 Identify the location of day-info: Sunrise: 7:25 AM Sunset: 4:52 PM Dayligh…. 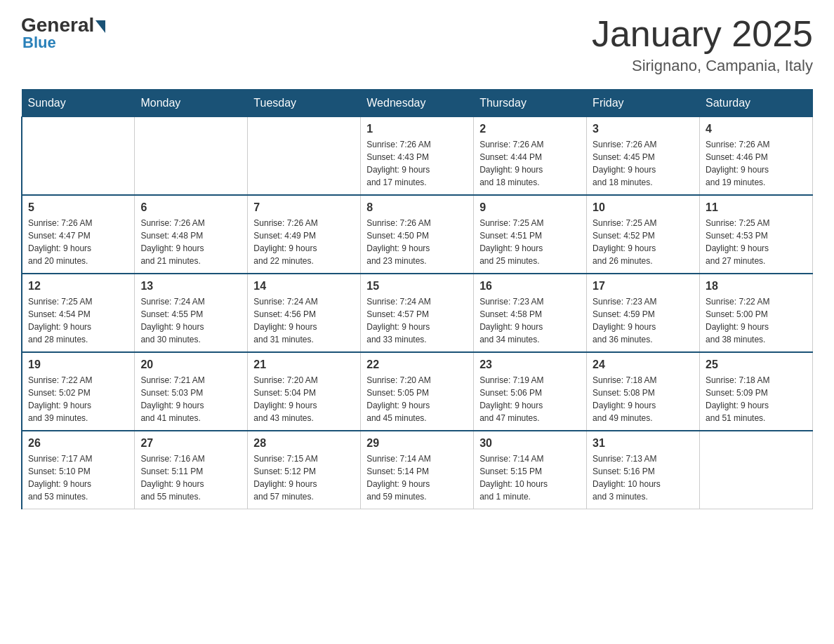
(643, 242).